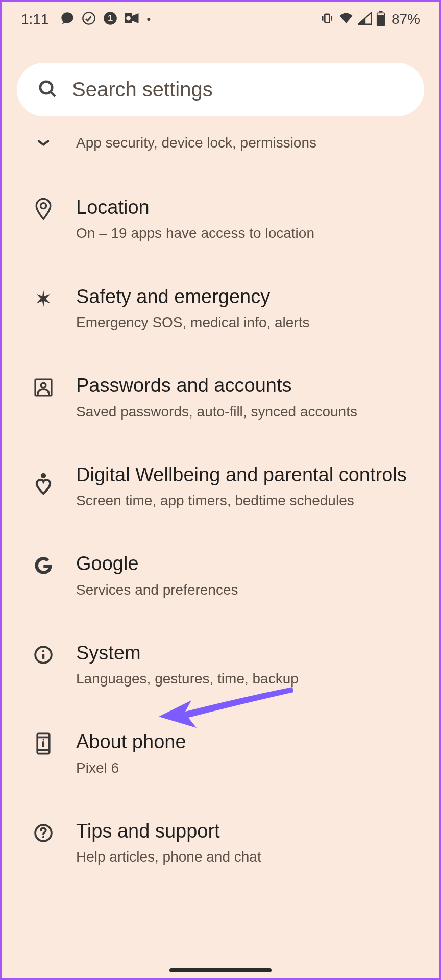  Describe the element at coordinates (220, 90) in the screenshot. I see `search-bar: Search settings` at that location.